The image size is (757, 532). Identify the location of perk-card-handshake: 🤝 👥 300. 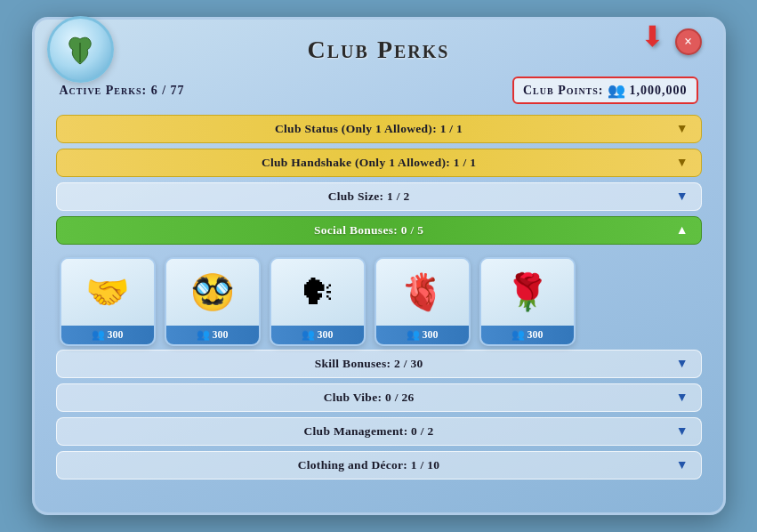
(108, 302).